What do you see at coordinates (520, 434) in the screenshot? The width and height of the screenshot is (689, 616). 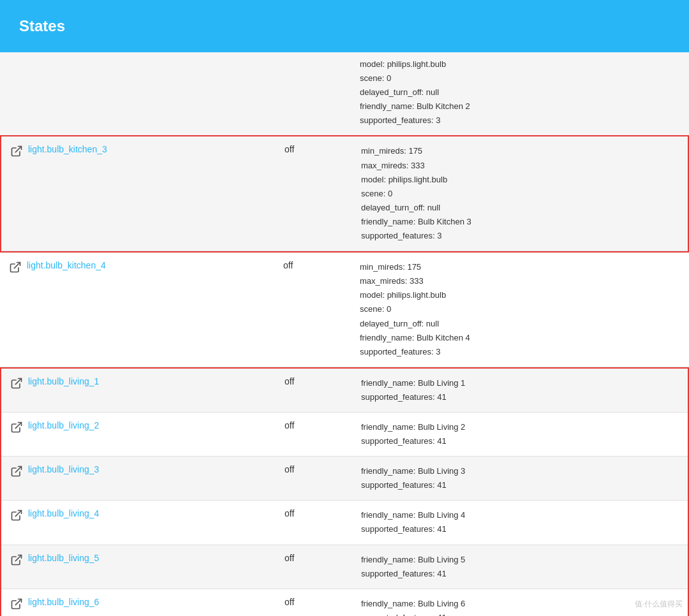 I see `attributes-cell: friendly_name: Bulb Living 2supported_fe…` at bounding box center [520, 434].